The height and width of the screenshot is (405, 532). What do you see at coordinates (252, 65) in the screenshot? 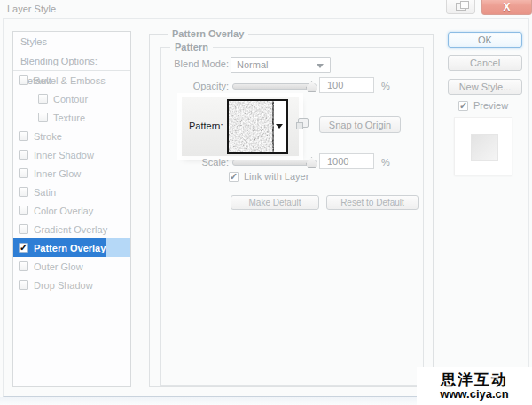
I see `blend-mode-value: Normal` at bounding box center [252, 65].